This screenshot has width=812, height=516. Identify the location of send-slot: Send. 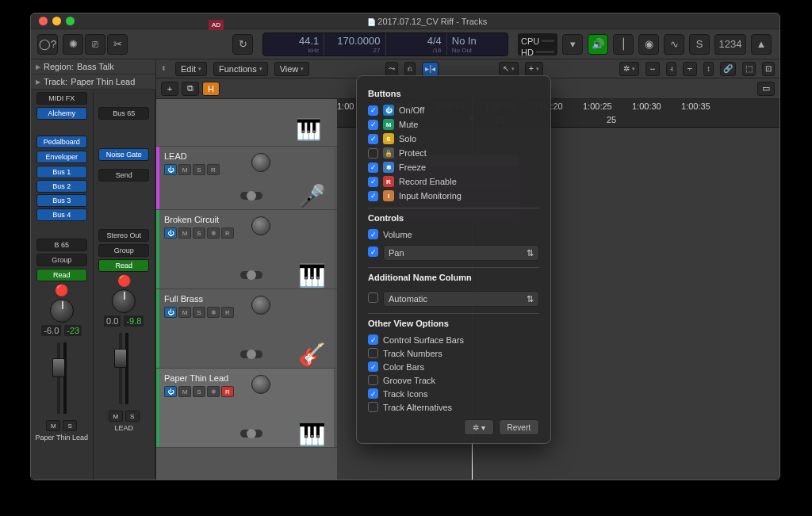
(124, 175).